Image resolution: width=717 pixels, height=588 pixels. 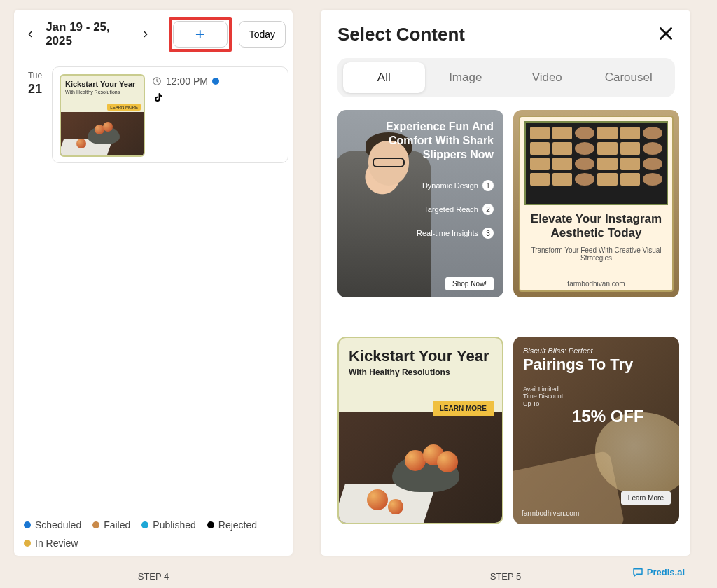 I want to click on tiktok-icon, so click(x=158, y=99).